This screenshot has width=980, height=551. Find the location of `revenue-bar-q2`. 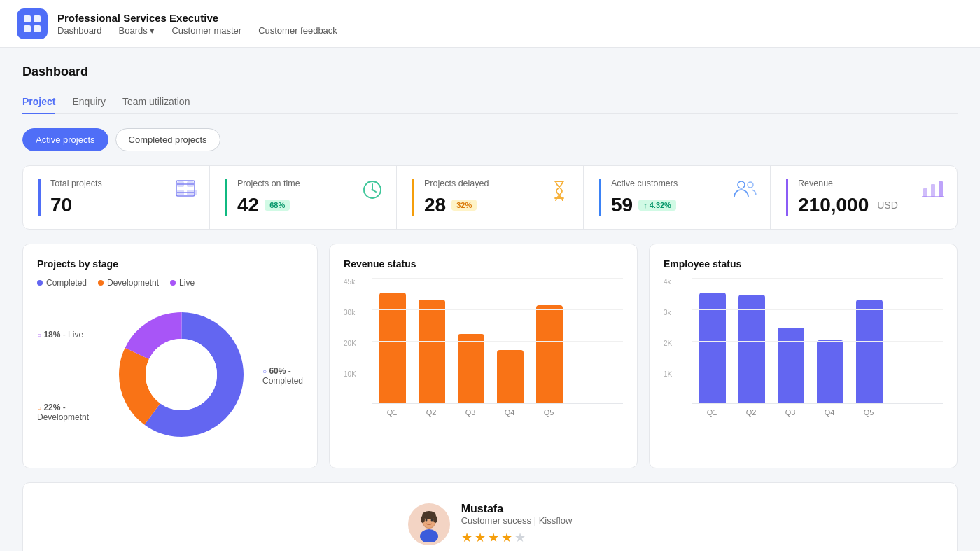

revenue-bar-q2 is located at coordinates (432, 351).